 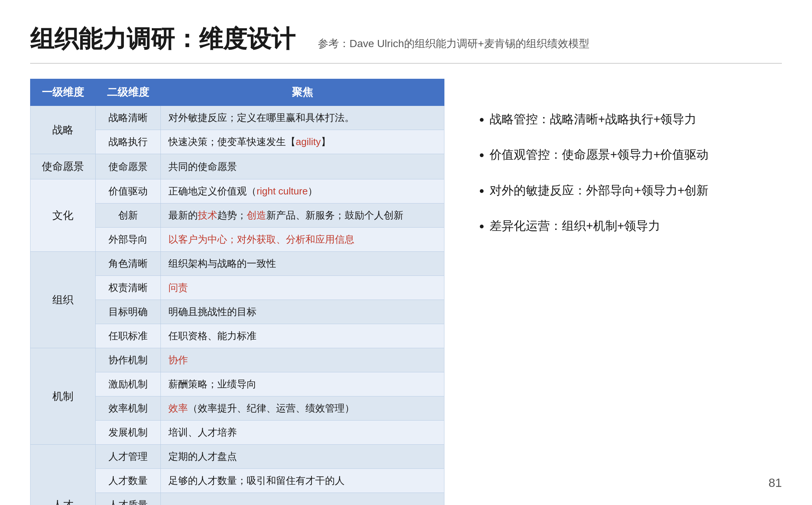 I want to click on cell-focus: 正确地定义价值观（right culture）, so click(x=303, y=191).